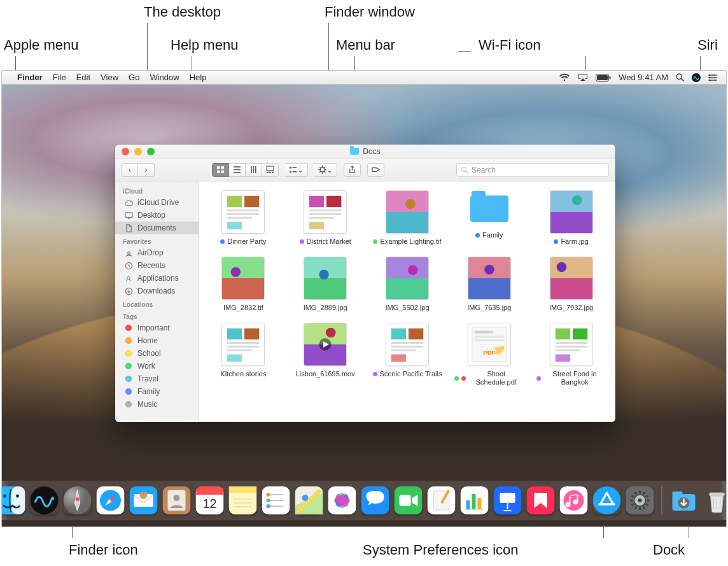  I want to click on dock-finder, so click(13, 500).